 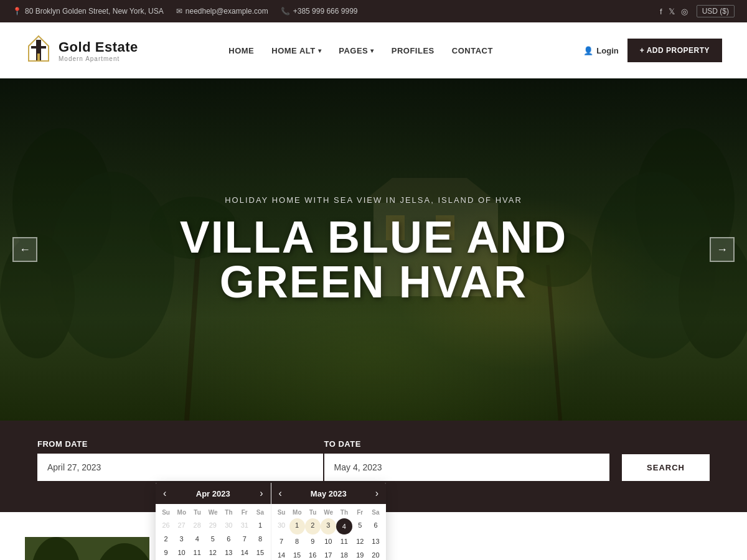 I want to click on cal-day: 16, so click(x=312, y=554).